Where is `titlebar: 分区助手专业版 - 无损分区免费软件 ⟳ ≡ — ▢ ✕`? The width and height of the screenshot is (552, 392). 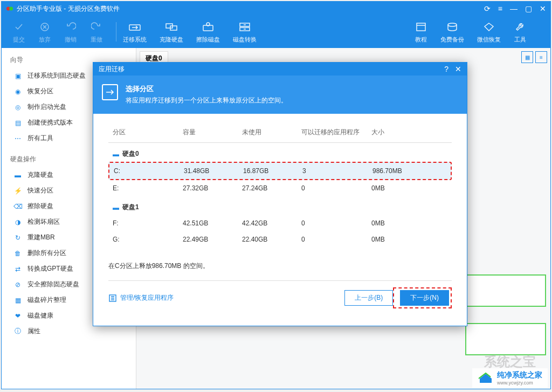 titlebar: 分区助手专业版 - 无损分区免费软件 ⟳ ≡ — ▢ ✕ is located at coordinates (276, 9).